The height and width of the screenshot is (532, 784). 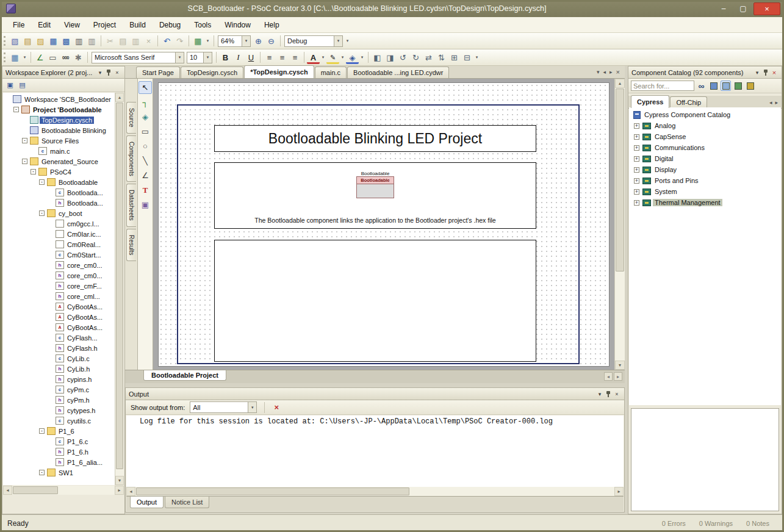 What do you see at coordinates (59, 193) in the screenshot?
I see `tree-item: cBootloada...` at bounding box center [59, 193].